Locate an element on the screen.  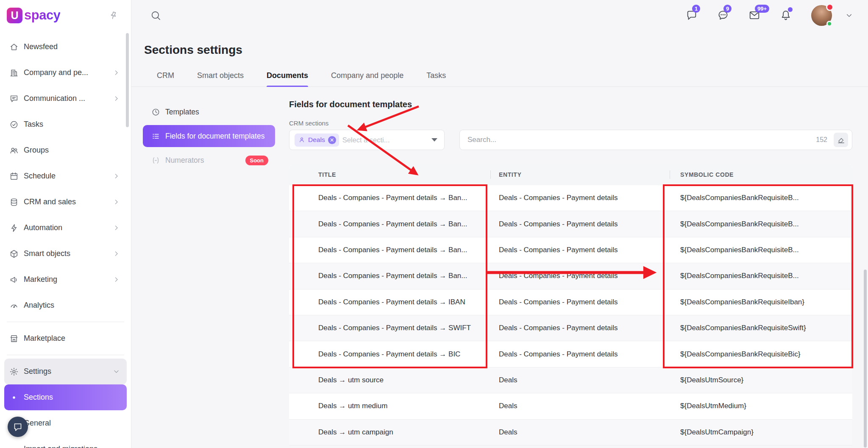
sidebar-item-company-and-pe: Company and pe... is located at coordinates (65, 73).